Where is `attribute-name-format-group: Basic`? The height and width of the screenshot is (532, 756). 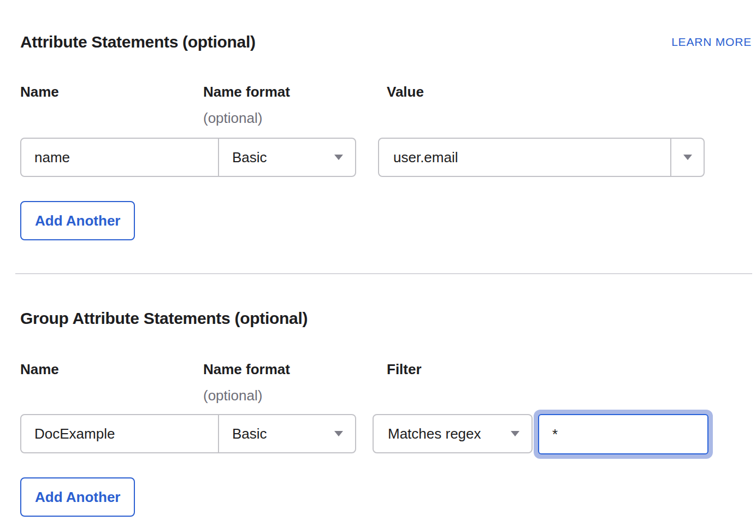 attribute-name-format-group: Basic is located at coordinates (188, 157).